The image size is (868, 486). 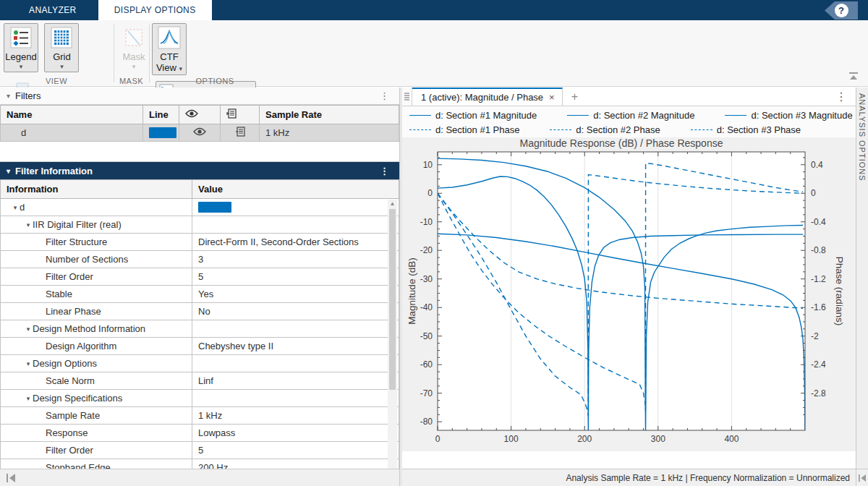 What do you see at coordinates (473, 116) in the screenshot?
I see `legend-entry: d: Section #1 Magnitude` at bounding box center [473, 116].